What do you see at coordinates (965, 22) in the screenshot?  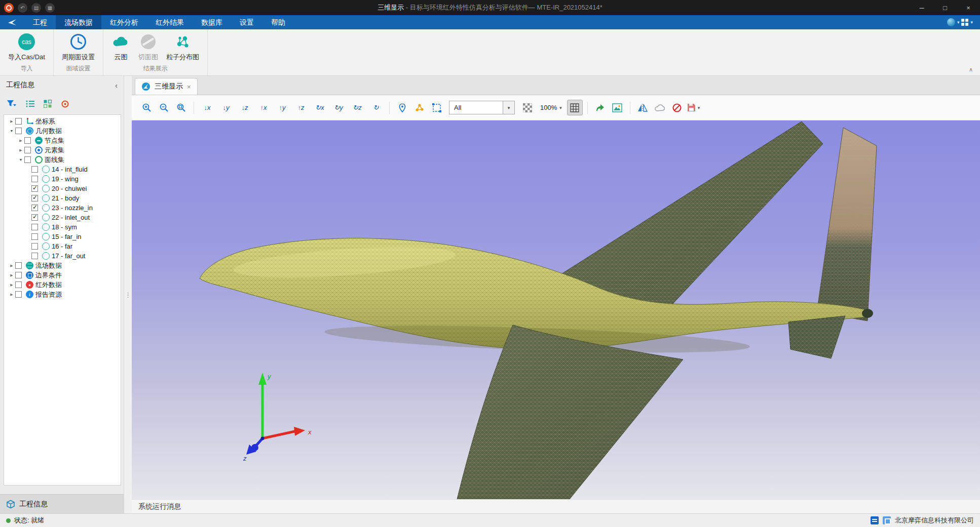 I see `window-layout-icon` at bounding box center [965, 22].